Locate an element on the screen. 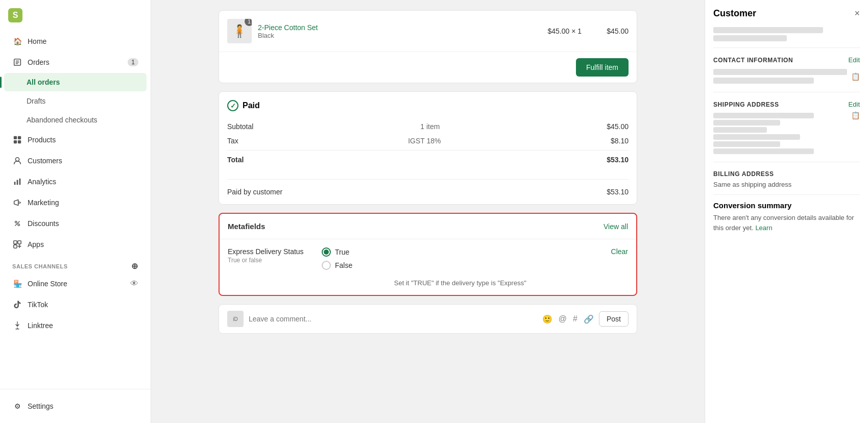 This screenshot has width=868, height=423. tax-value: $8.10 is located at coordinates (620, 141).